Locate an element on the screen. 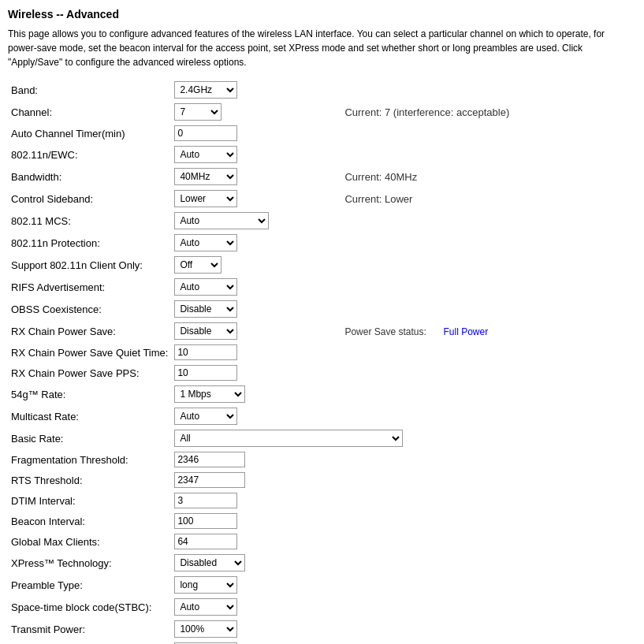 The width and height of the screenshot is (644, 644). channel-label: Channel: is located at coordinates (90, 112).